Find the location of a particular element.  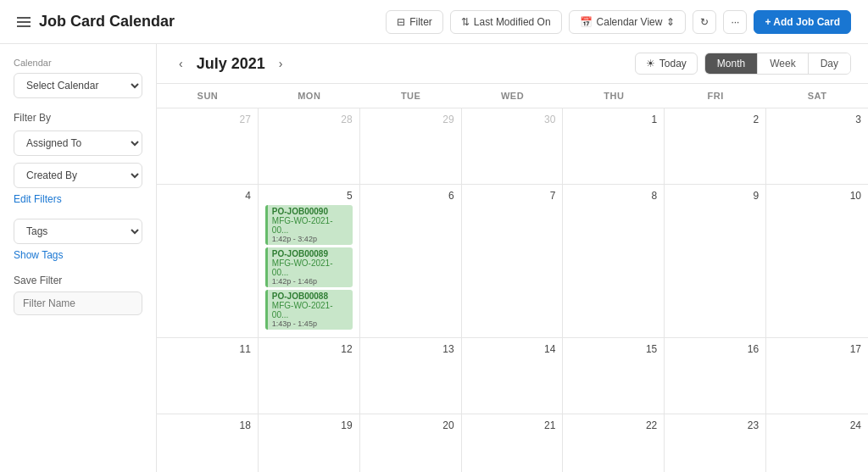

calendar-cell: 30 is located at coordinates (513, 146).